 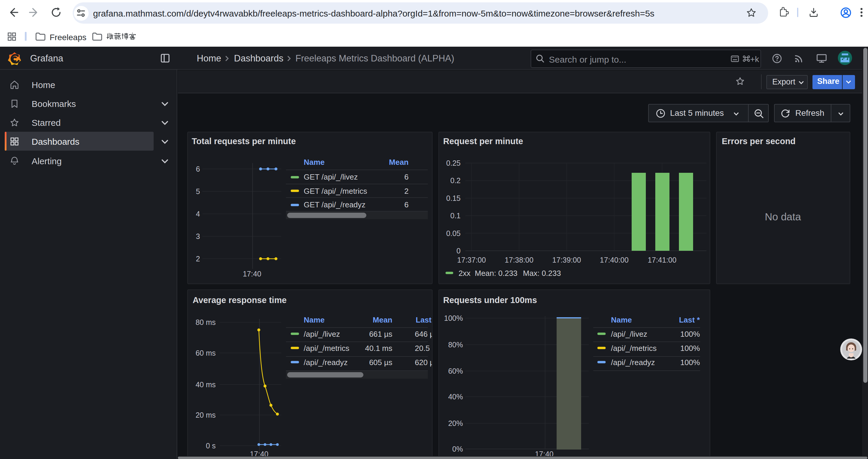 What do you see at coordinates (455, 371) in the screenshot?
I see `svg-text: 60%` at bounding box center [455, 371].